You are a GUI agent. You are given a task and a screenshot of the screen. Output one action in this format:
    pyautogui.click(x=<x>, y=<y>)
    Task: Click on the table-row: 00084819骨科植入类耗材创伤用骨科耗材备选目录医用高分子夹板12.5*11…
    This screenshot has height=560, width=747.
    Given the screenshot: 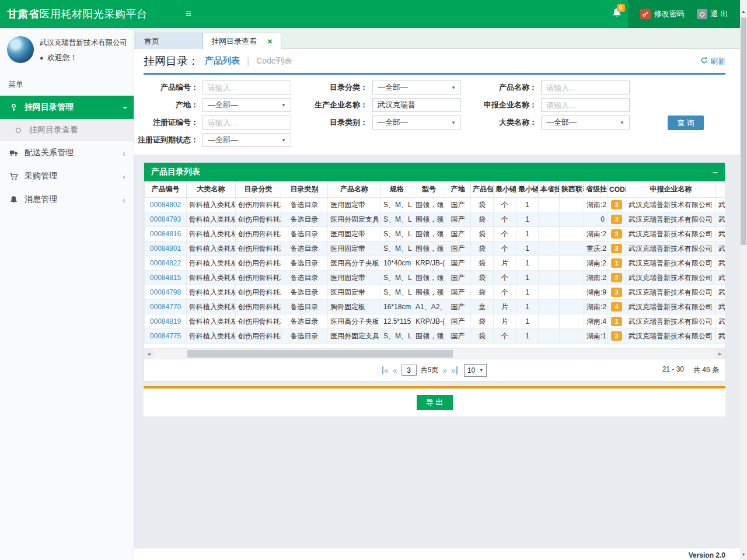 What is the action you would take?
    pyautogui.click(x=435, y=322)
    